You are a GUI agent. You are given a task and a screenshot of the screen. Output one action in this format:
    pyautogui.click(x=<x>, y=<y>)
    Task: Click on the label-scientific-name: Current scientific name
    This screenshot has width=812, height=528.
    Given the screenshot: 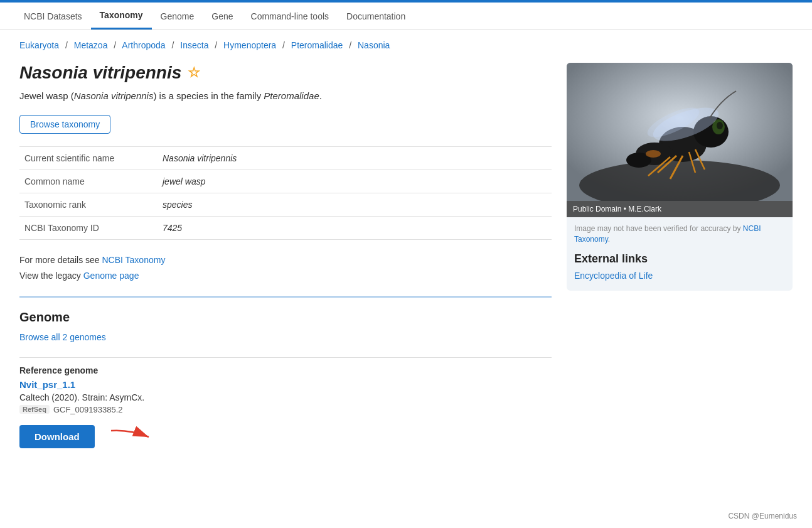 What is the action you would take?
    pyautogui.click(x=88, y=158)
    